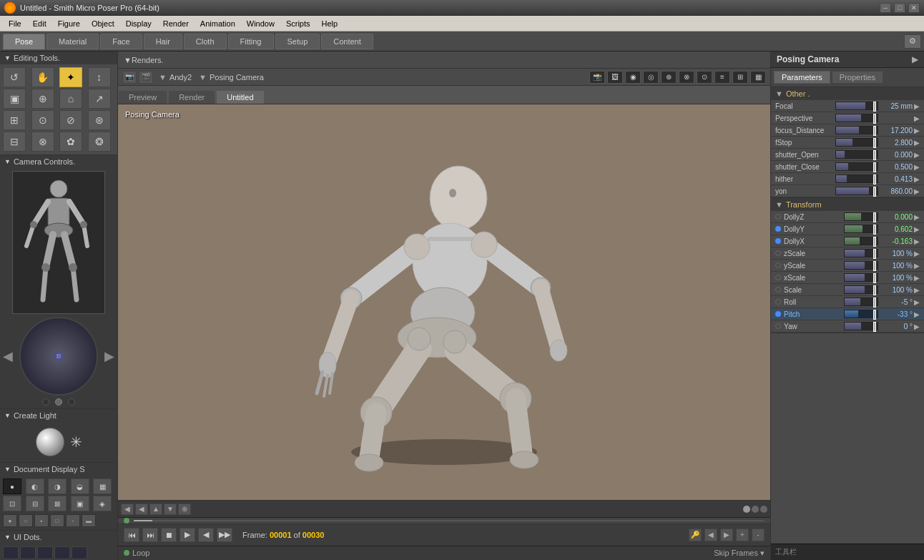  Describe the element at coordinates (59, 162) in the screenshot. I see `camera-controls-header: ▼ Camera Controls.` at that location.